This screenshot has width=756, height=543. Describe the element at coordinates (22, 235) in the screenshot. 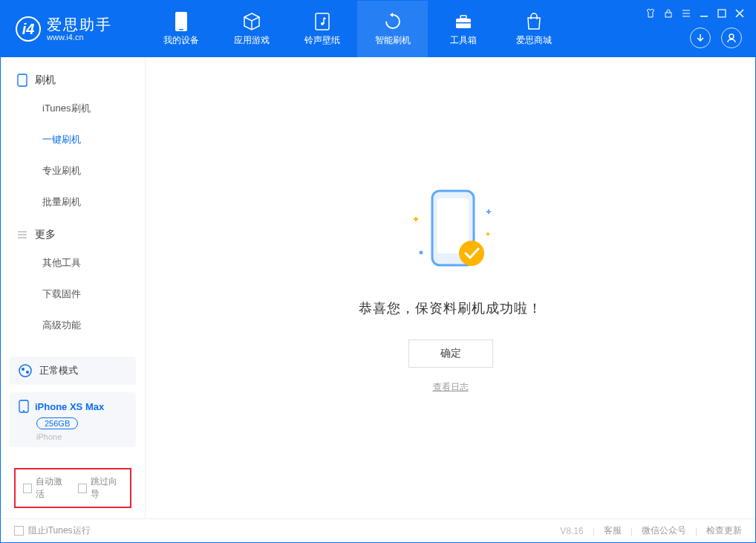

I see `list-icon` at that location.